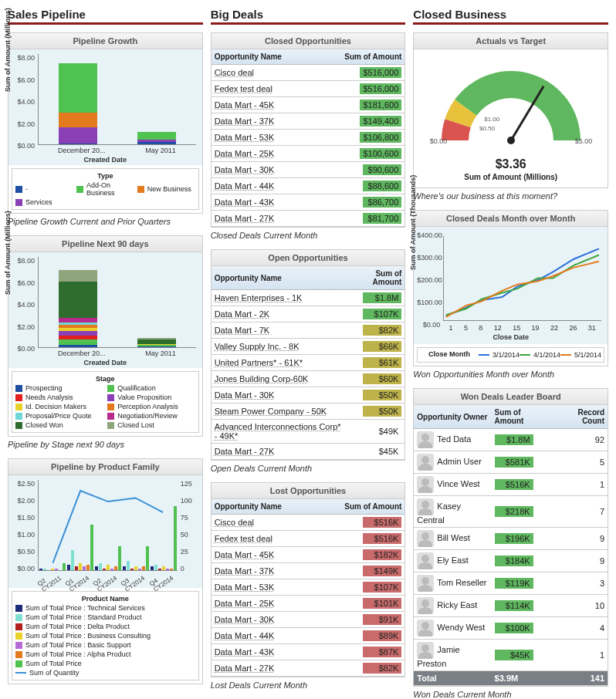 The height and width of the screenshot is (699, 616). What do you see at coordinates (151, 397) in the screenshot?
I see `legend-item: Value Proposition` at bounding box center [151, 397].